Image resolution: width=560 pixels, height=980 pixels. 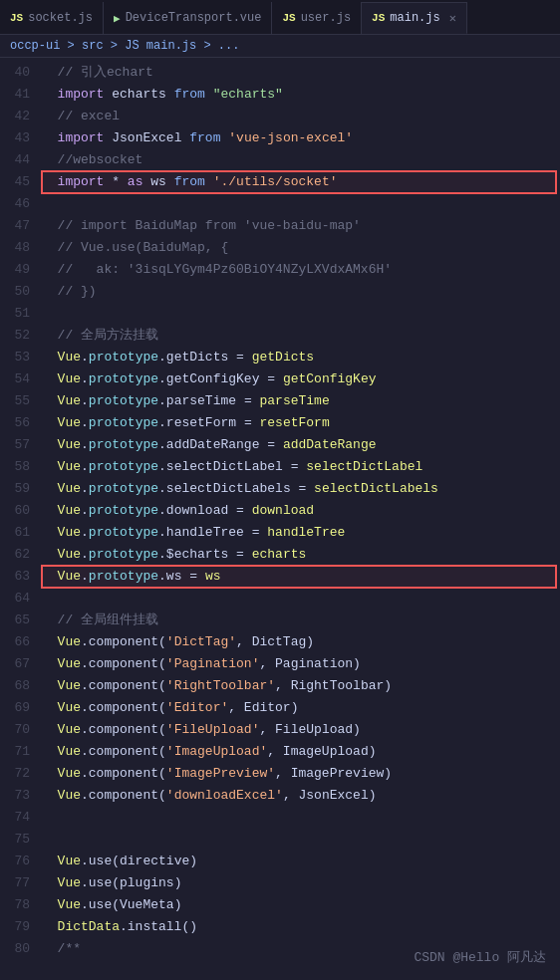 What do you see at coordinates (18, 467) in the screenshot?
I see `line-number: 58` at bounding box center [18, 467].